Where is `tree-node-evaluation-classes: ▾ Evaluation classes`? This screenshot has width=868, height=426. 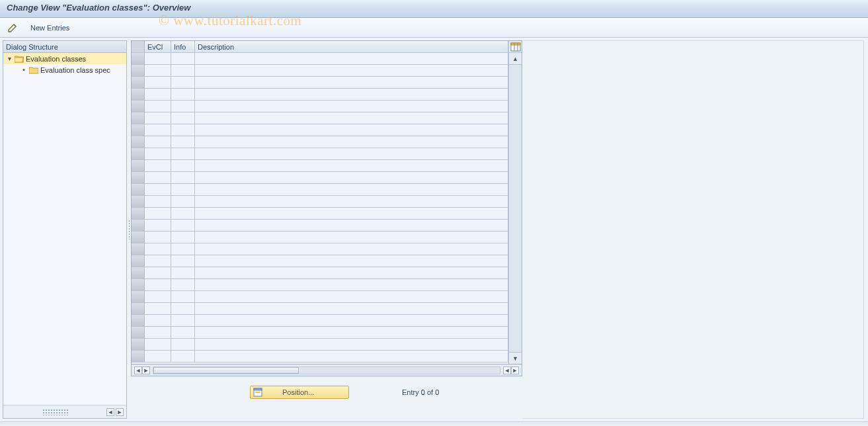 tree-node-evaluation-classes: ▾ Evaluation classes is located at coordinates (65, 58).